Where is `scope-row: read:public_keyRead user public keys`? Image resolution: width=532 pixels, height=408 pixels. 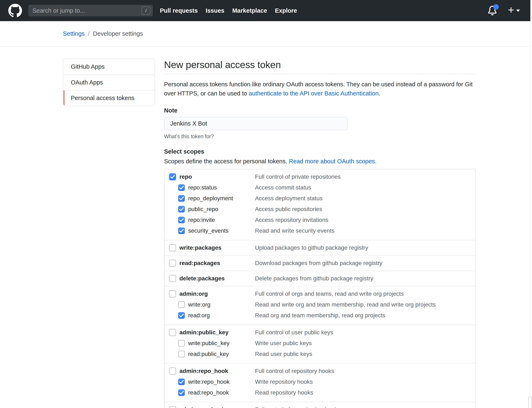 scope-row: read:public_keyRead user public keys is located at coordinates (320, 354).